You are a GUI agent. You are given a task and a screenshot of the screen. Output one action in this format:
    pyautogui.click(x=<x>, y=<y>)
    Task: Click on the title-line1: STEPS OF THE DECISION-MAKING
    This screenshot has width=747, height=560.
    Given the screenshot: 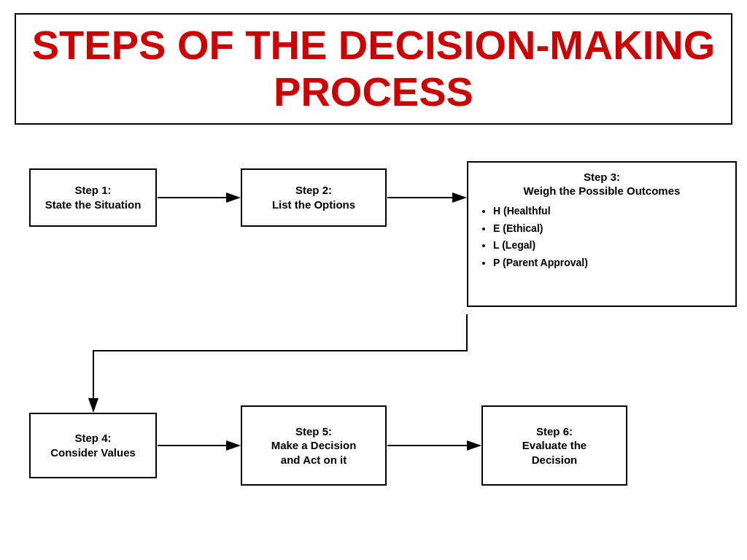 What is the action you would take?
    pyautogui.click(x=374, y=45)
    